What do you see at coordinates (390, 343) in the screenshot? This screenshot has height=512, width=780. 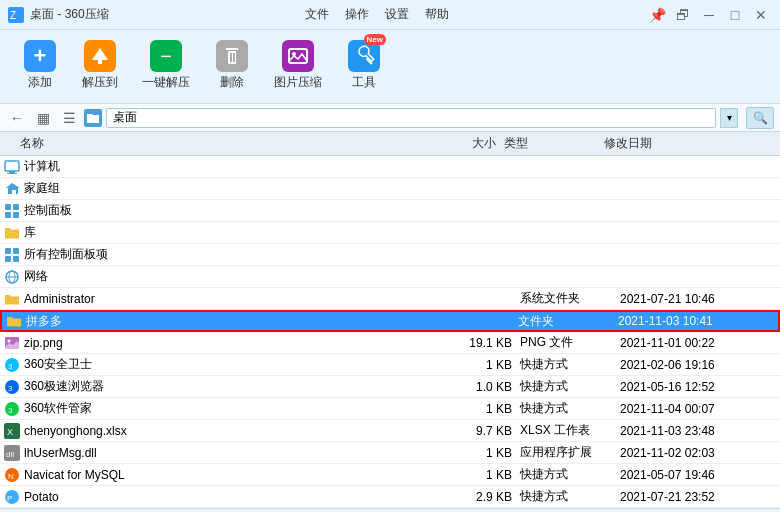 I see `table-row: zip.png 19.1 KB PNG 文件 2021-11-01 00:22` at bounding box center [390, 343].